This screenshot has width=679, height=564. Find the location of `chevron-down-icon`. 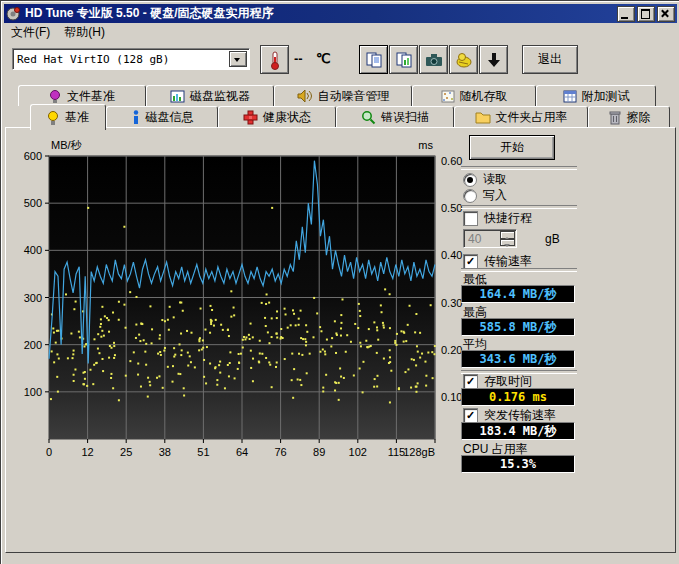

chevron-down-icon is located at coordinates (238, 59).